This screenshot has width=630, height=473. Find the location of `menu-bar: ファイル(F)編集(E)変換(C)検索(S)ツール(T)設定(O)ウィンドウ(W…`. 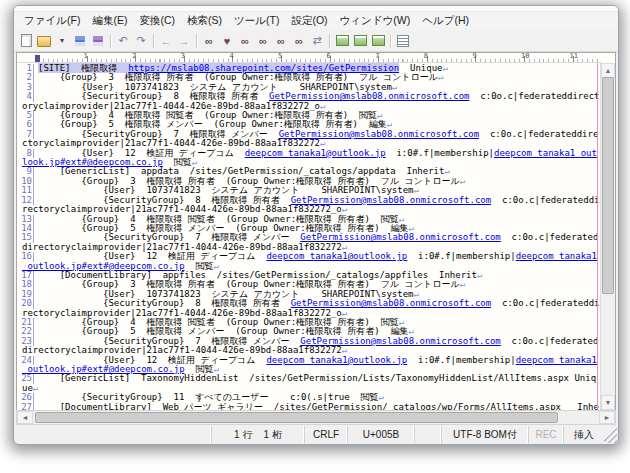

menu-bar: ファイル(F)編集(E)変換(C)検索(S)ツール(T)設定(O)ウィンドウ(W… is located at coordinates (316, 21).